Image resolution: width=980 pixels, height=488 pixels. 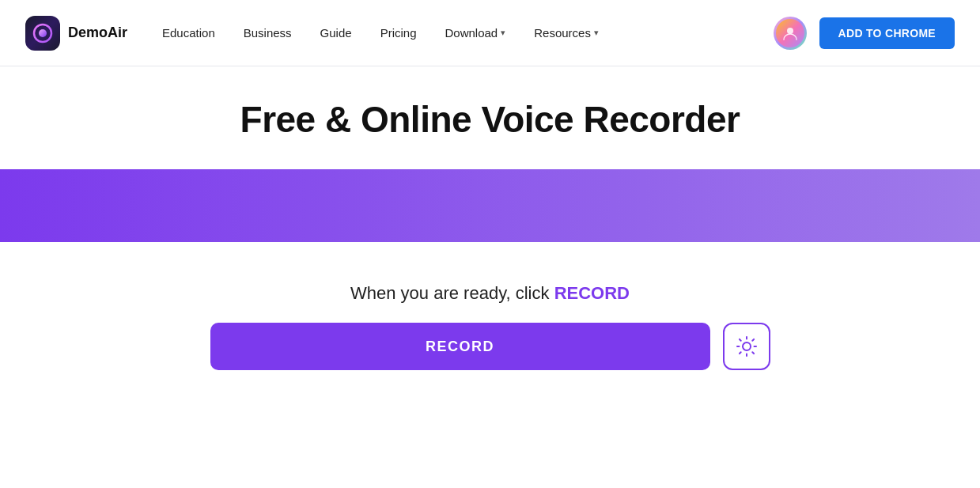 I want to click on nav-guide: Guide, so click(x=336, y=33).